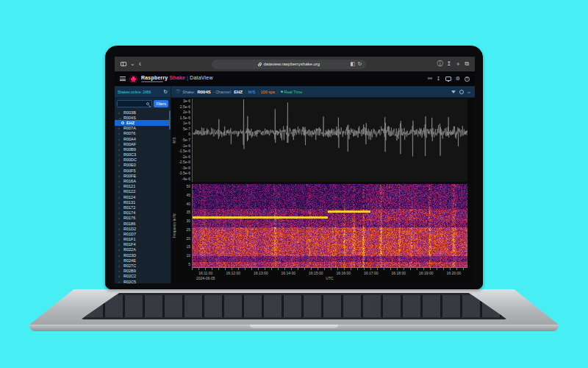 The image size is (588, 368). Describe the element at coordinates (143, 244) in the screenshot. I see `station-row: ›R01F4` at that location.